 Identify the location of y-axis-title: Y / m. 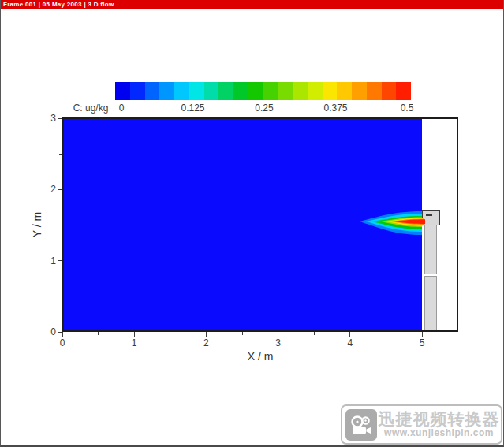
(37, 225).